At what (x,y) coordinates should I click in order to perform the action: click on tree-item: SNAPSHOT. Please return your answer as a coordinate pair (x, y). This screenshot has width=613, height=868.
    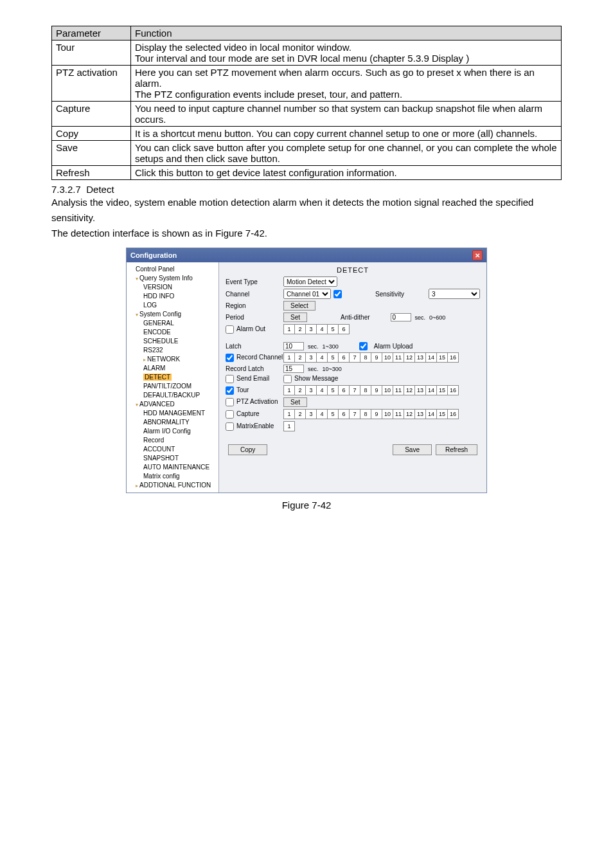
    Looking at the image, I should click on (180, 458).